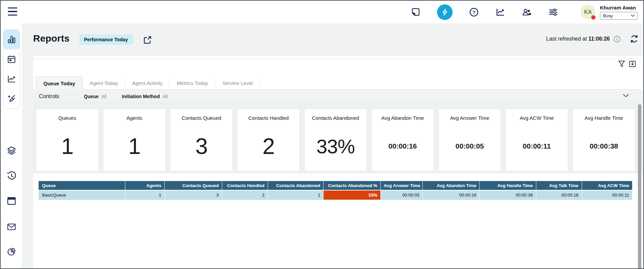  Describe the element at coordinates (12, 98) in the screenshot. I see `sidebar-item-report-designer` at that location.